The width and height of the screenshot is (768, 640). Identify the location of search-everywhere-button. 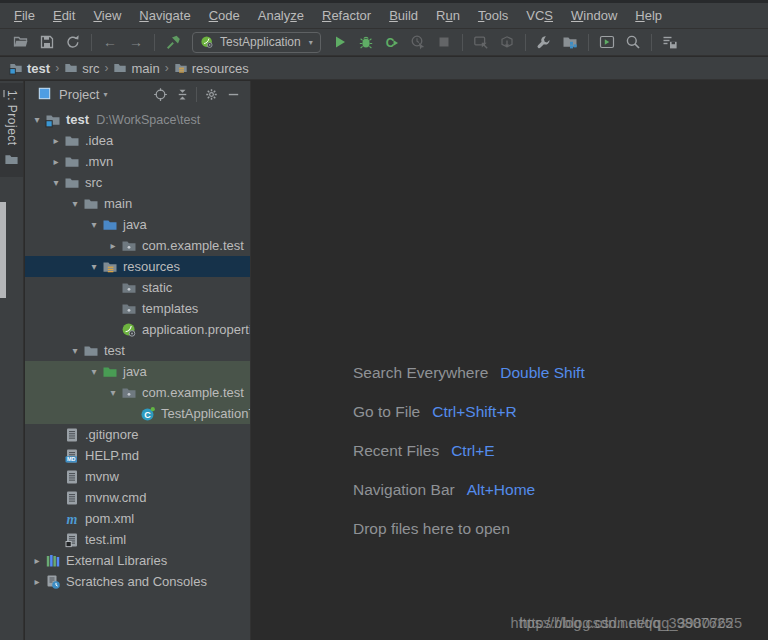
(633, 42).